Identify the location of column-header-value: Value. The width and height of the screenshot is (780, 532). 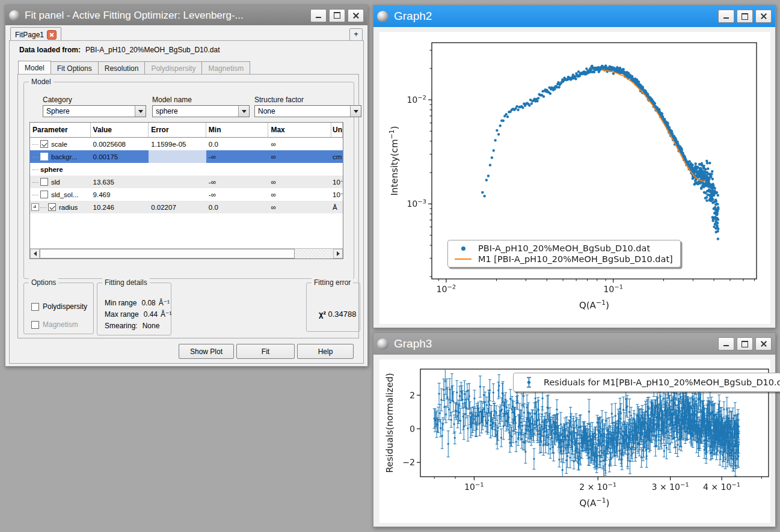
(120, 130).